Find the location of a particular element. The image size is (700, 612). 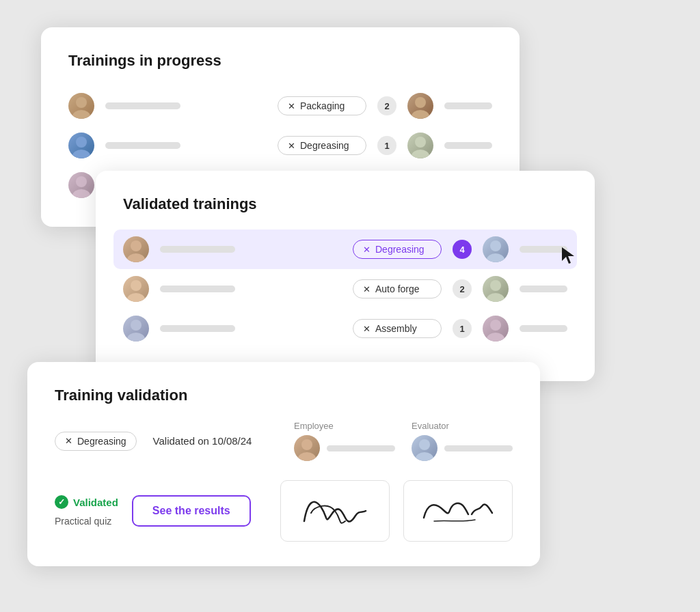

evaluator-avatar is located at coordinates (425, 448).